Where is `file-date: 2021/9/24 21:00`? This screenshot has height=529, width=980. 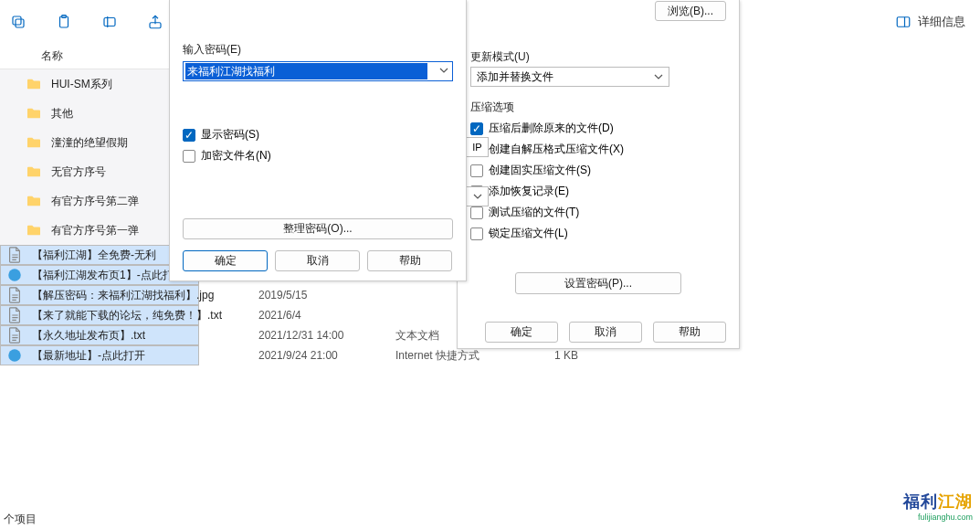 file-date: 2021/9/24 21:00 is located at coordinates (322, 355).